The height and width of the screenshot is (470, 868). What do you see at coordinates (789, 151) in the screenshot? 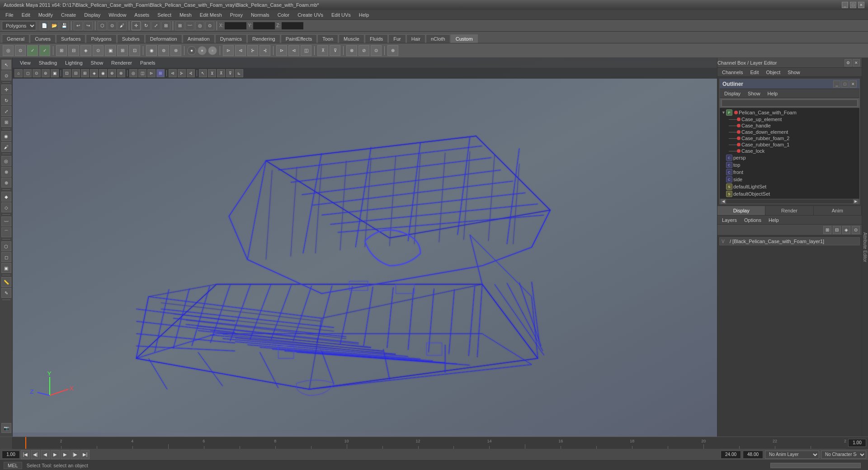
I see `outliner-item-lock: —— Case_lock` at bounding box center [789, 151].